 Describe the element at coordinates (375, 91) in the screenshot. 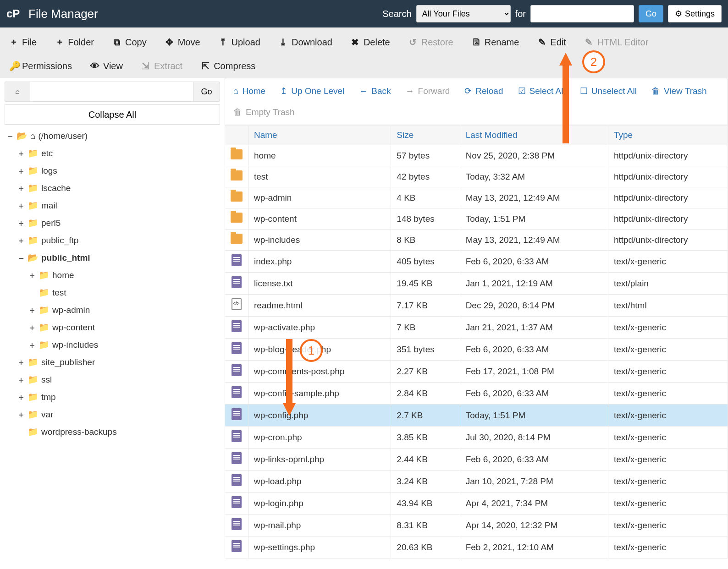

I see `back-button: ←Back` at that location.